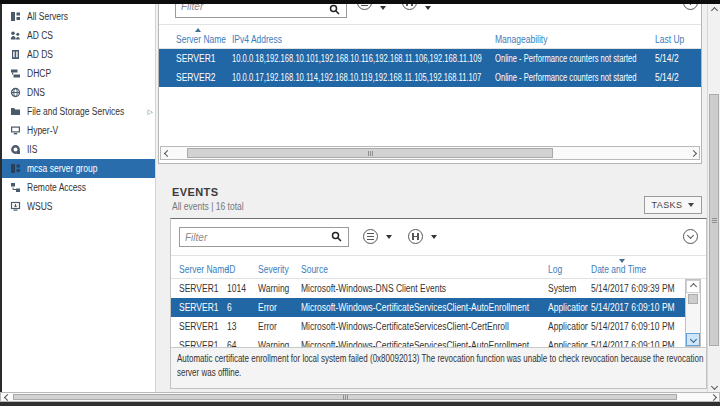  What do you see at coordinates (261, 11) in the screenshot?
I see `servers-filter-input` at bounding box center [261, 11].